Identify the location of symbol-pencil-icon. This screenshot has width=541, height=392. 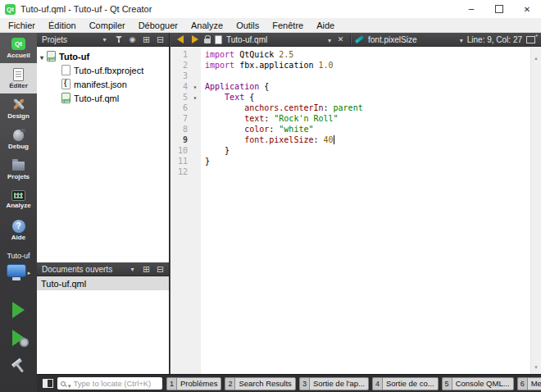
(359, 39).